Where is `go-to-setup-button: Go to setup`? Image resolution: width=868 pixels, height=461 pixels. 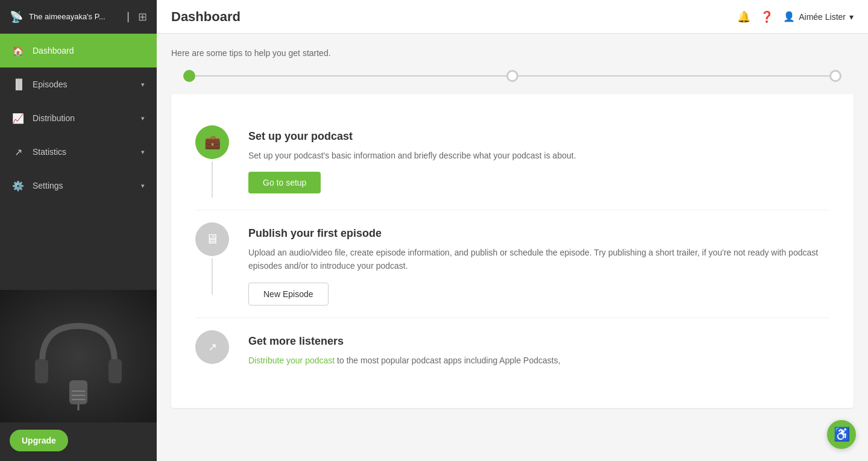 go-to-setup-button: Go to setup is located at coordinates (285, 183).